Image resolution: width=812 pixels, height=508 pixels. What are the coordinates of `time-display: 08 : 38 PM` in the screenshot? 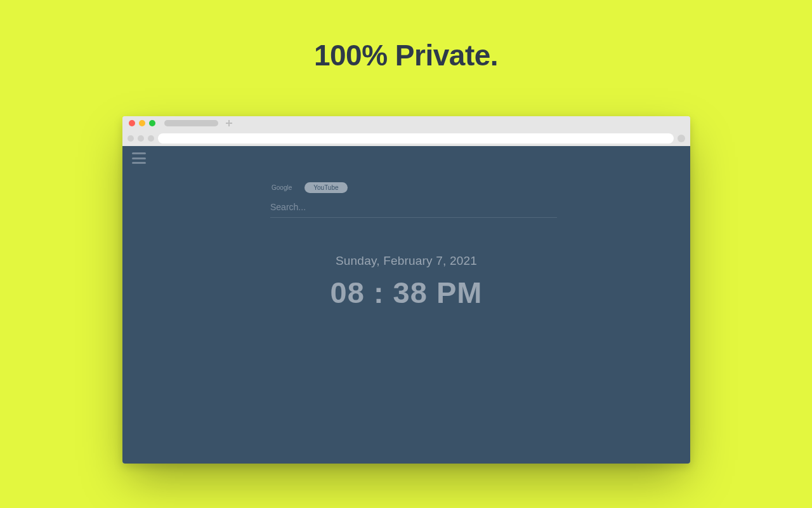 It's located at (406, 292).